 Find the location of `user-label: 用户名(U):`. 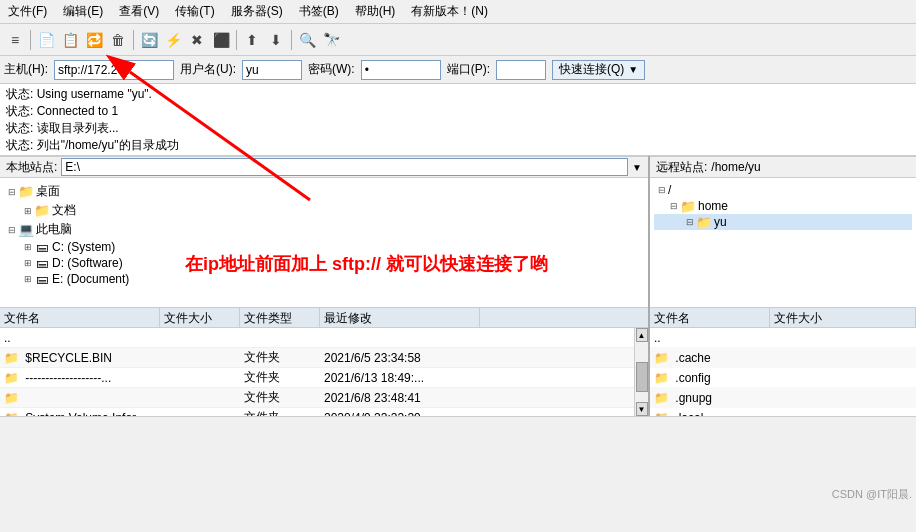

user-label: 用户名(U): is located at coordinates (208, 70).